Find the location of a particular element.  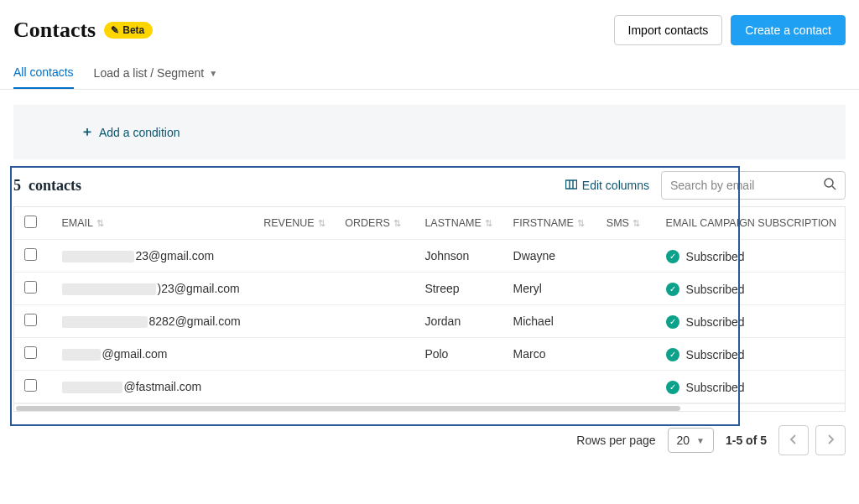

email-visible: )23@gmail.com is located at coordinates (199, 288).